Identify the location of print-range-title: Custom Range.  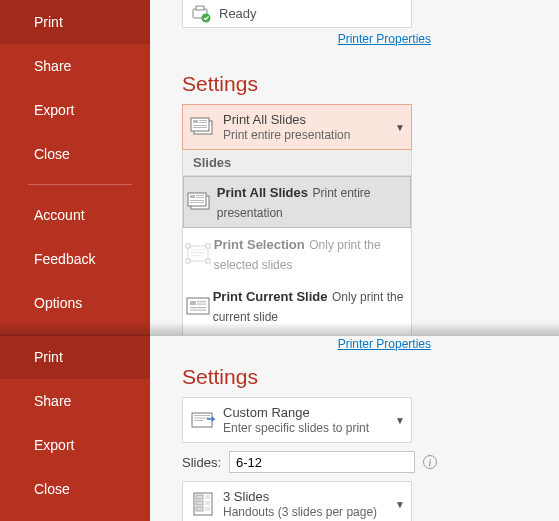
(306, 413).